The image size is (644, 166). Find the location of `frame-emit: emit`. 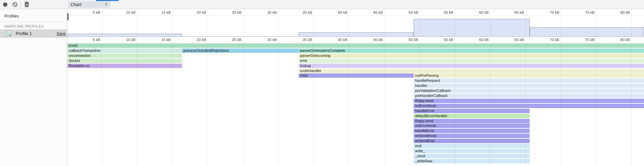

frame-emit: emit is located at coordinates (471, 61).